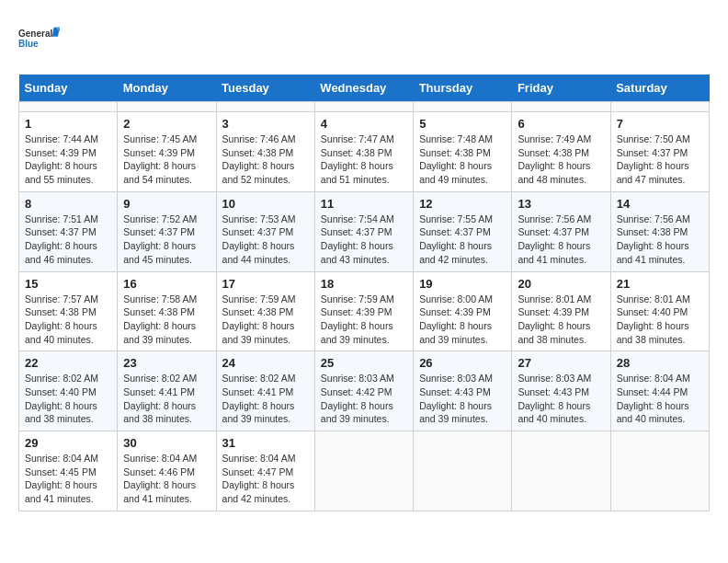  I want to click on day-info: Sunrise: 7:46 AMSunset: 4:38 PMDaylight:…, so click(266, 160).